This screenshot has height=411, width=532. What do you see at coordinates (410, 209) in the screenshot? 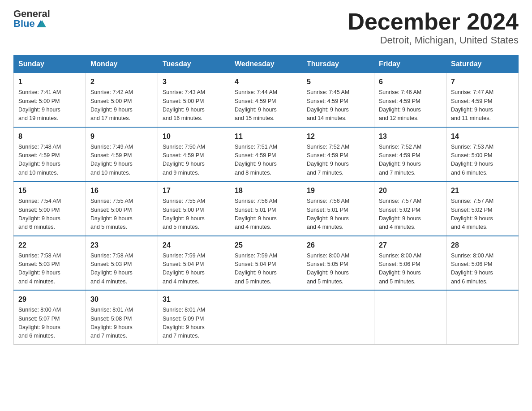
I see `calendar-cell: 20Sunrise: 7:57 AMSunset: 5:02 PMDayligh…` at bounding box center [410, 209].